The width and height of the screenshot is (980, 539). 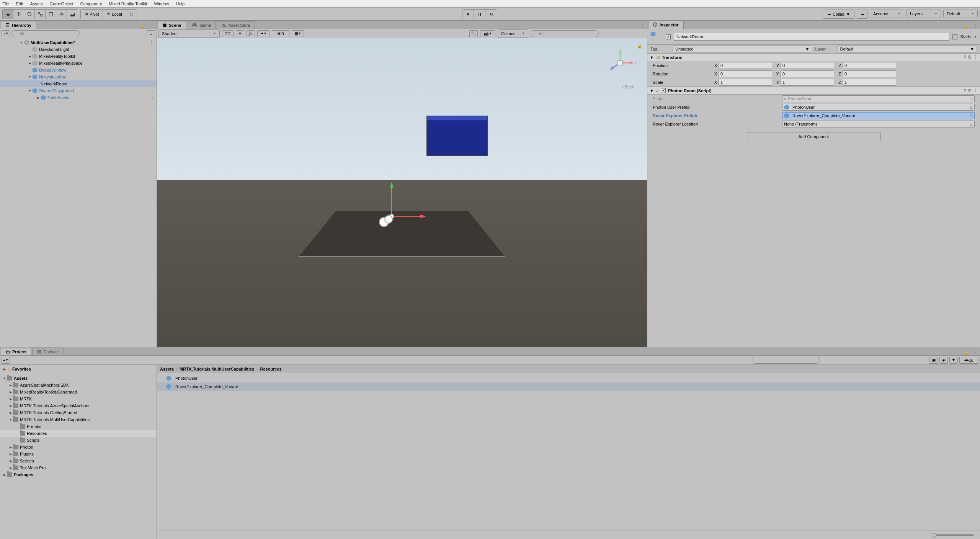 What do you see at coordinates (468, 14) in the screenshot?
I see `play-button` at bounding box center [468, 14].